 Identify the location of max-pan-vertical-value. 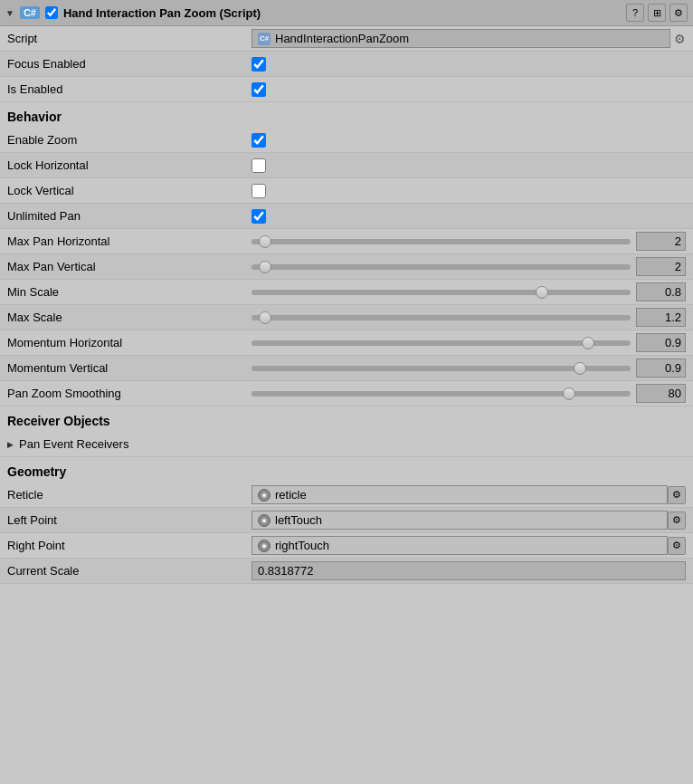
(469, 266).